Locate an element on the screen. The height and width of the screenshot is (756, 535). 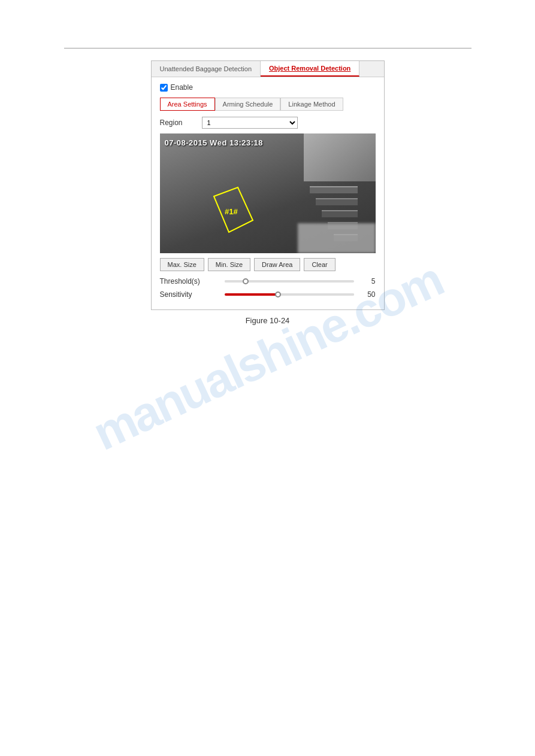
blur-overlay is located at coordinates (337, 238).